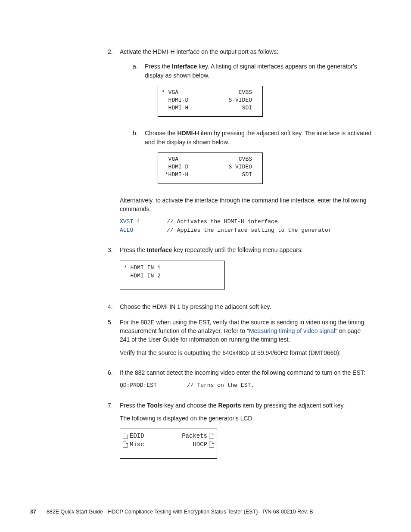 The height and width of the screenshot is (532, 411). Describe the element at coordinates (292, 331) in the screenshot. I see `cross-ref-link: Measuring timing of video signal` at that location.